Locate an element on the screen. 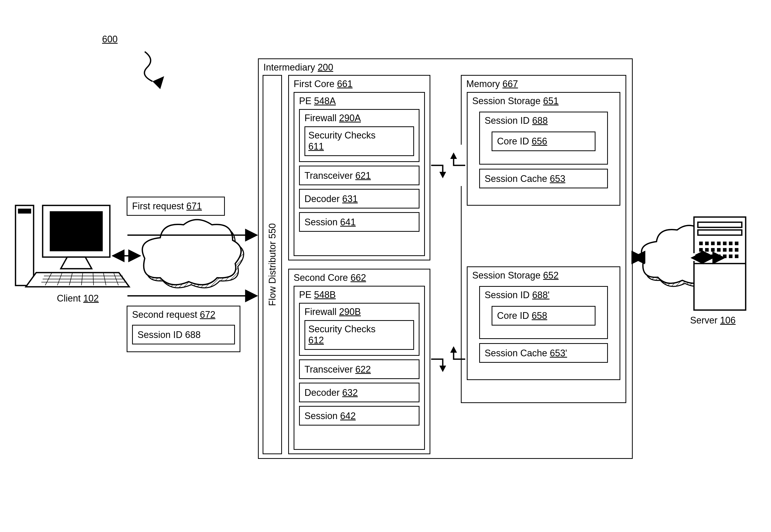 This screenshot has height=532, width=771. firewall-290b-label: Firewall 290B is located at coordinates (359, 311).